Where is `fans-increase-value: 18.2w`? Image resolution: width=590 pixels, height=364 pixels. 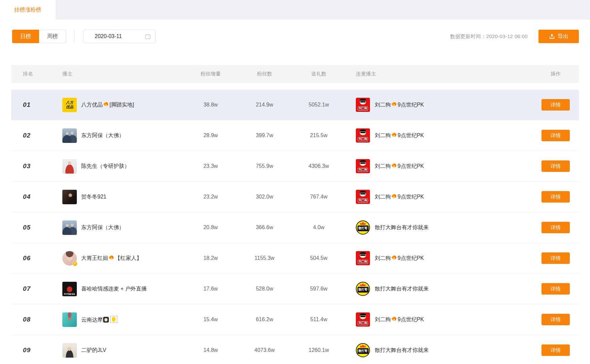
fans-increase-value: 18.2w is located at coordinates (211, 258).